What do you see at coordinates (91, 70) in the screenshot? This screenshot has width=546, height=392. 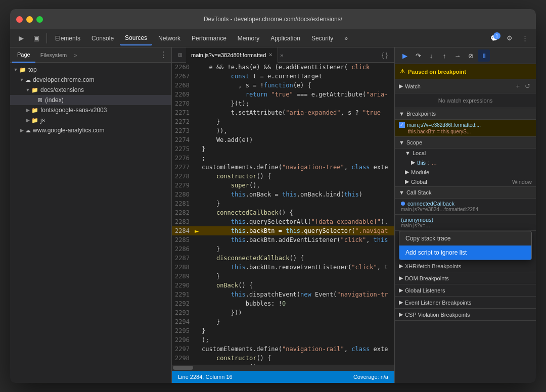 I see `tree-item-top: ▼ 📁 top` at bounding box center [91, 70].